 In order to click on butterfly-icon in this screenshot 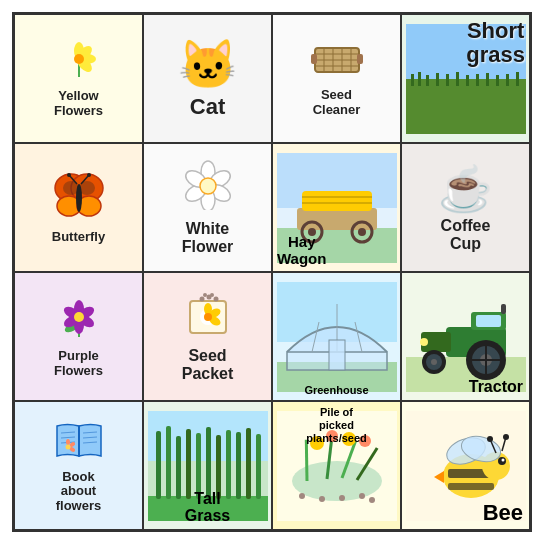, I will do `click(79, 199)`.